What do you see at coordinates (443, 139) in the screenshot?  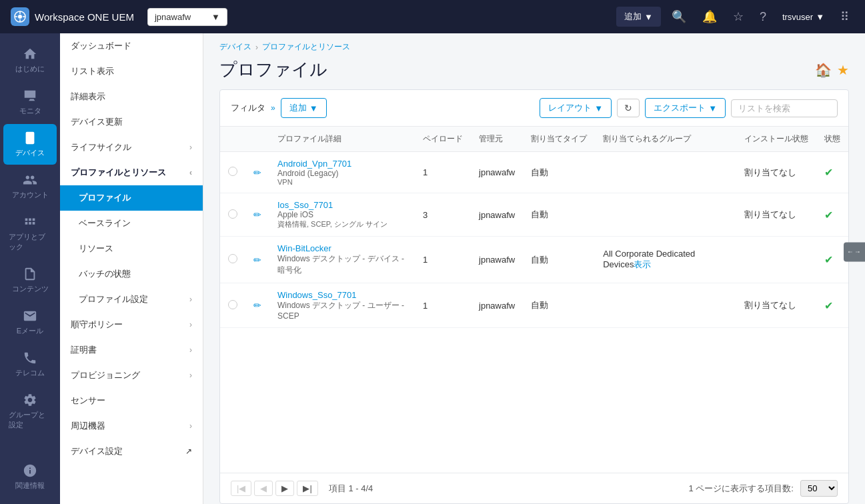 I see `col-payload: ペイロード` at bounding box center [443, 139].